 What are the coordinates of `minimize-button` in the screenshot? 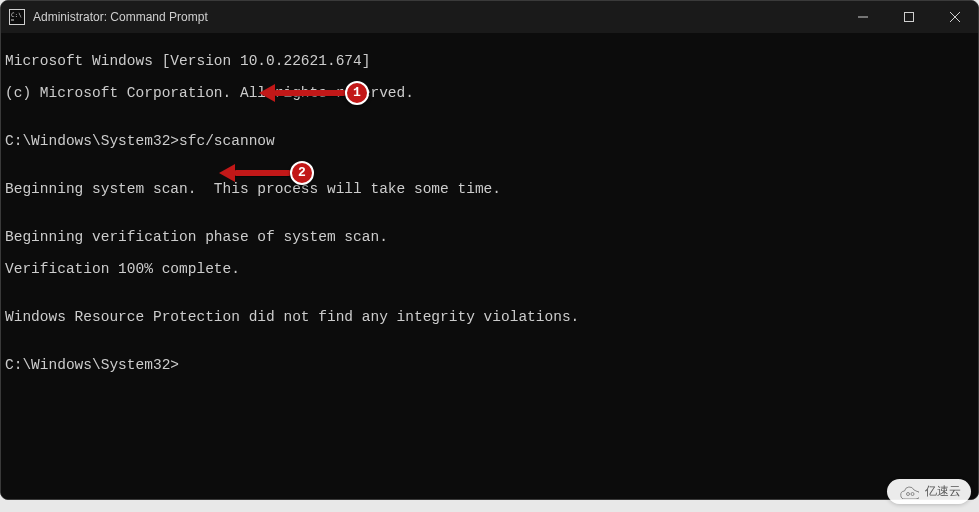 It's located at (863, 17).